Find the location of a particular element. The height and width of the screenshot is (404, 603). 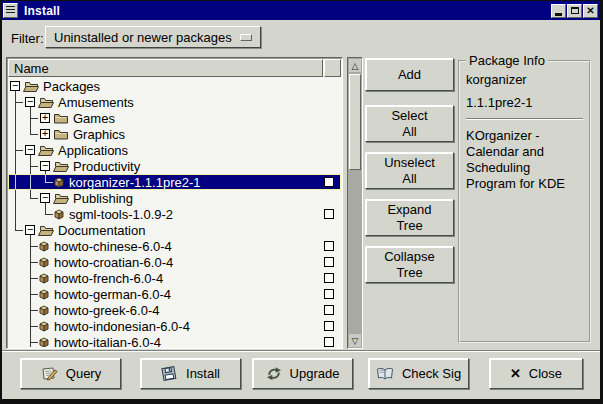

tree-row: howto-italian-6.0-4 is located at coordinates (174, 340).